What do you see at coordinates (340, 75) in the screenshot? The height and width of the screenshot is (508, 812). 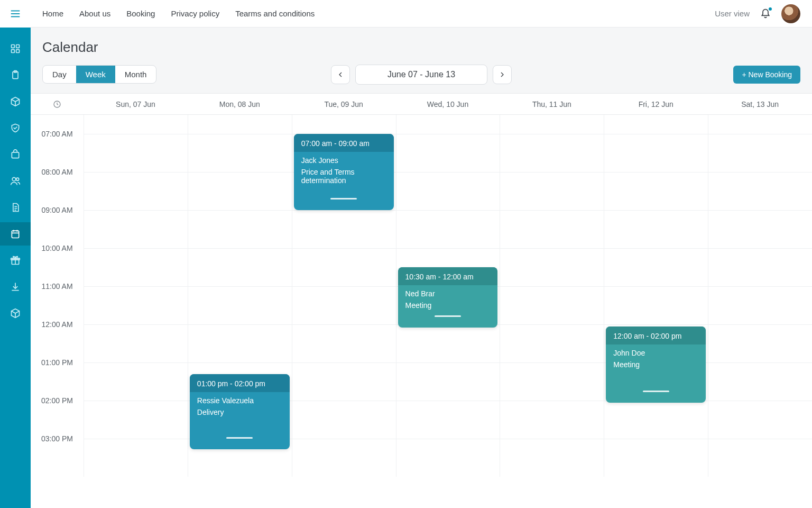 I see `prev-week-button` at bounding box center [340, 75].